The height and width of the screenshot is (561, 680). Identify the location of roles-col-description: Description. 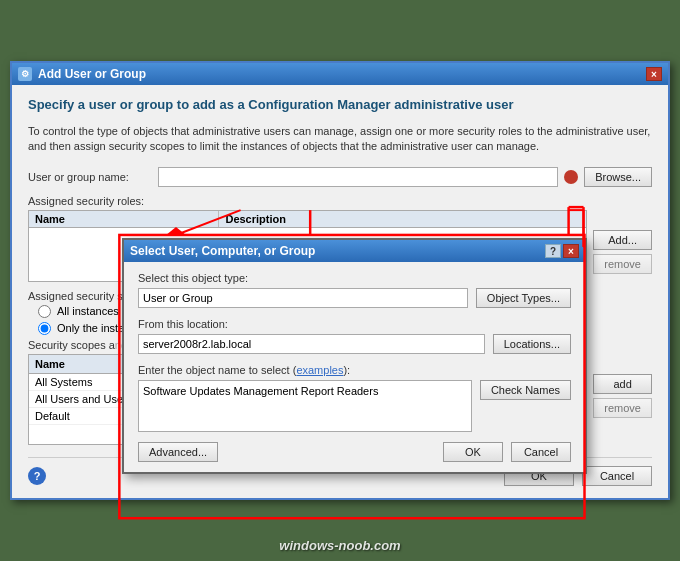
(402, 219).